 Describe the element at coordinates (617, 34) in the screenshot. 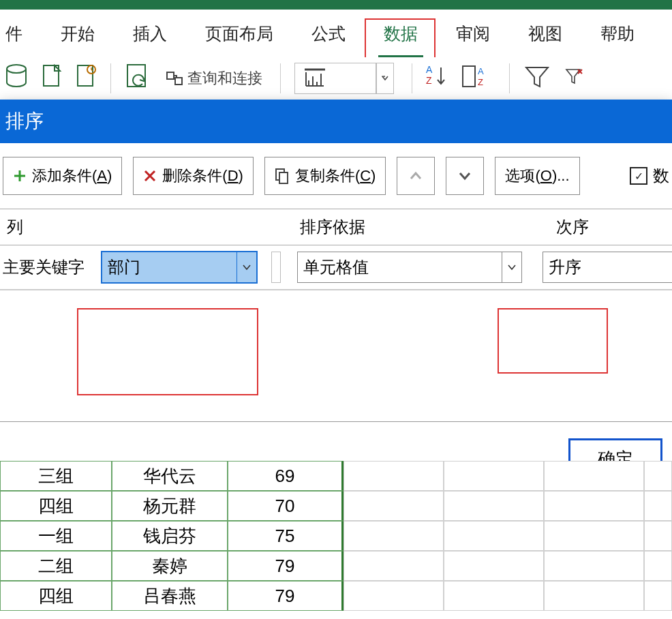

I see `tab-help: 帮助` at that location.